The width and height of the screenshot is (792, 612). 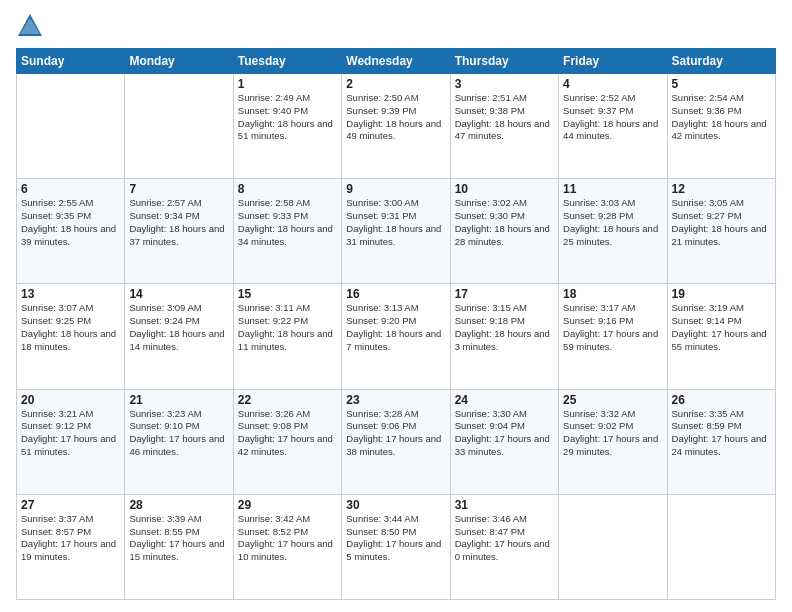 What do you see at coordinates (722, 328) in the screenshot?
I see `day-info: Sunrise: 3:19 AM Sunset: 9:14 PM Dayligh…` at bounding box center [722, 328].